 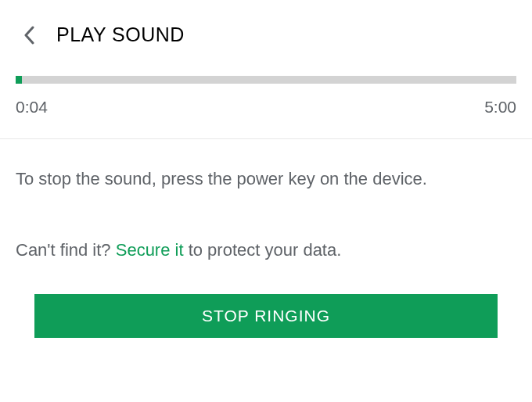 What do you see at coordinates (66, 250) in the screenshot?
I see `cant-find-prefix: Can't find it?` at bounding box center [66, 250].